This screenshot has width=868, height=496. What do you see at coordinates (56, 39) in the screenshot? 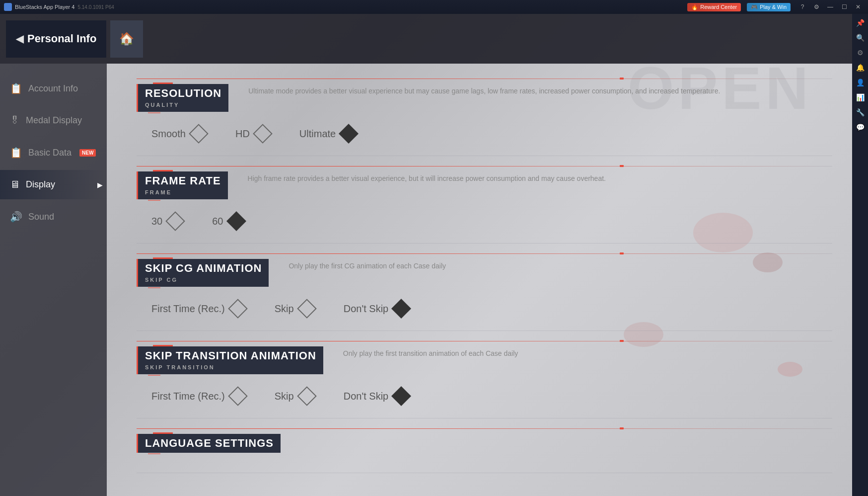
I see `back-button: ◀ Personal Info` at bounding box center [56, 39].